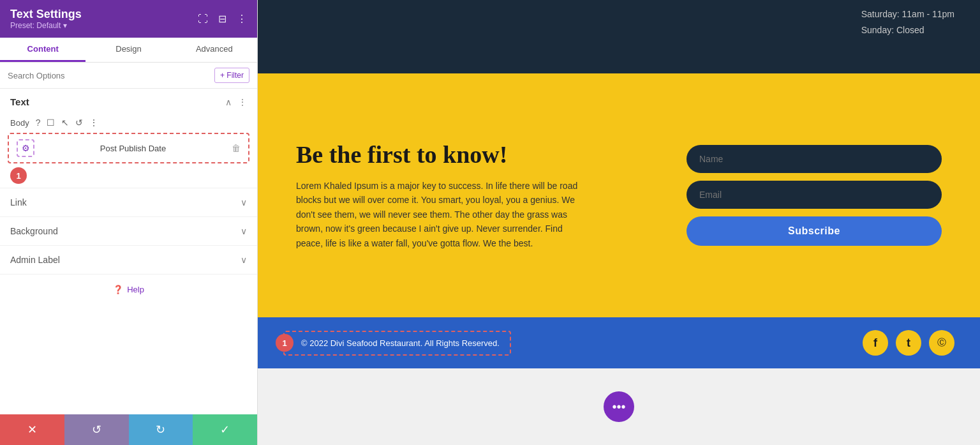  I want to click on gear-icon: ⚙, so click(26, 148).